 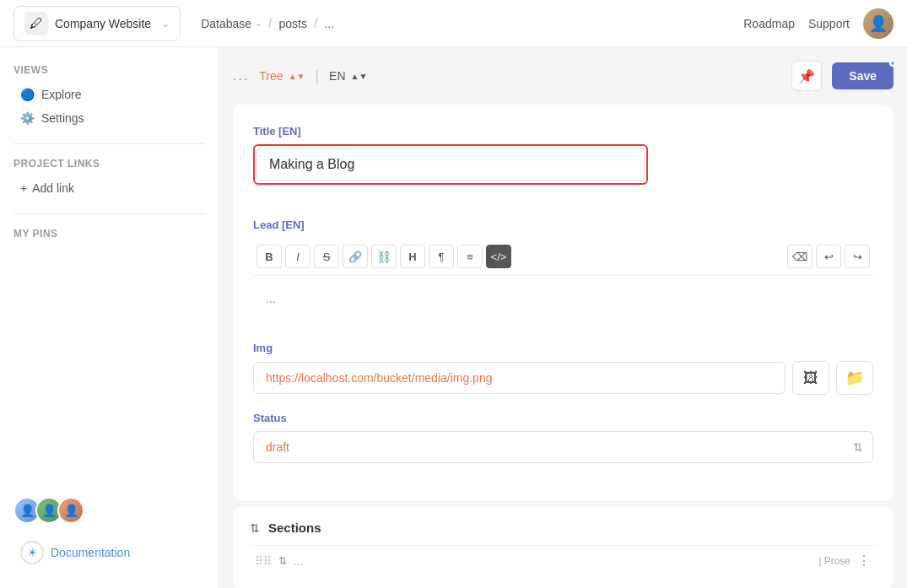 I want to click on toolbar-more-icon: ..., so click(x=241, y=76).